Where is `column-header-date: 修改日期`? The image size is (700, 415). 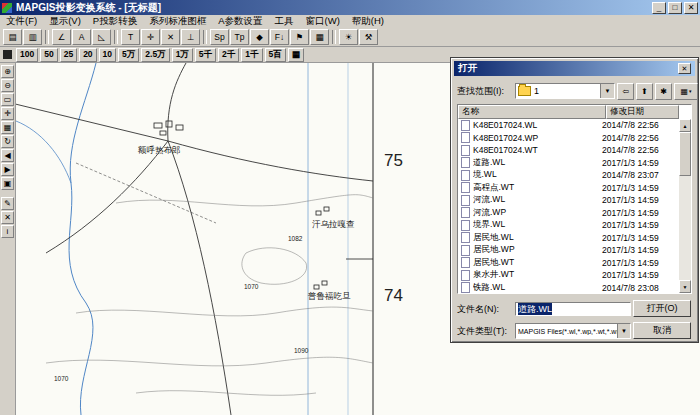
column-header-date: 修改日期 is located at coordinates (642, 112).